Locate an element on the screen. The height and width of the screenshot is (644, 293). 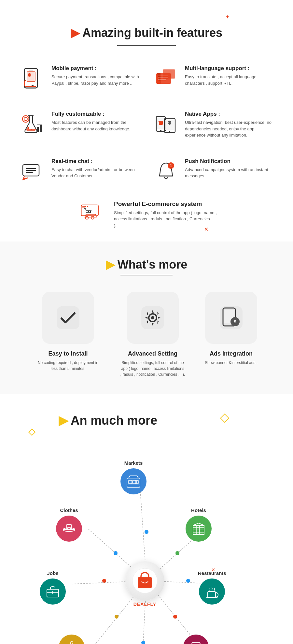
easy-install-desc: No coding required , deployment in less … is located at coordinates (68, 366).